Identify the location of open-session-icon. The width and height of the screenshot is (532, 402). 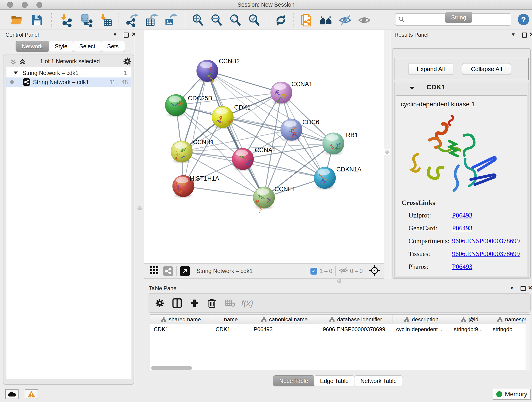
(16, 20).